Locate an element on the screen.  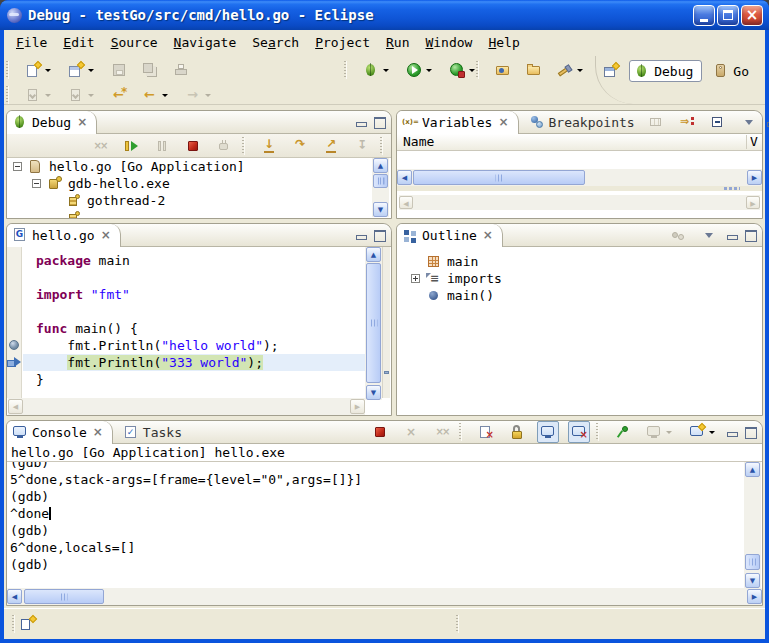
menu-source: Source is located at coordinates (134, 43).